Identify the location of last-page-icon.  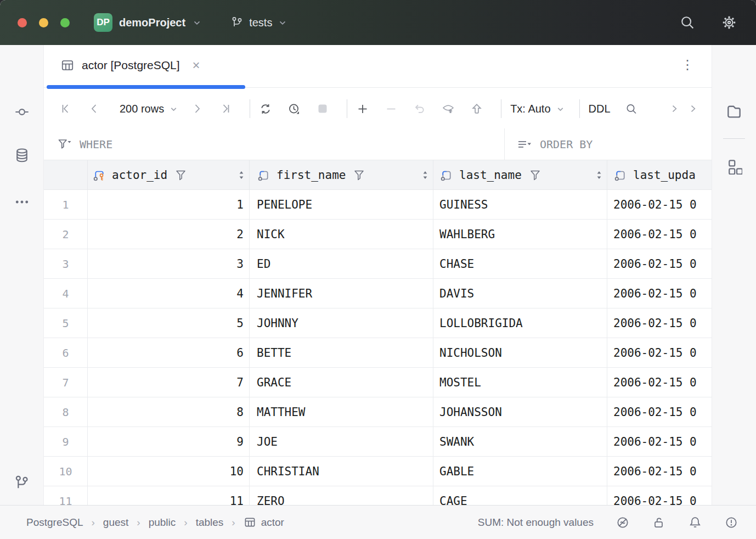
(225, 109).